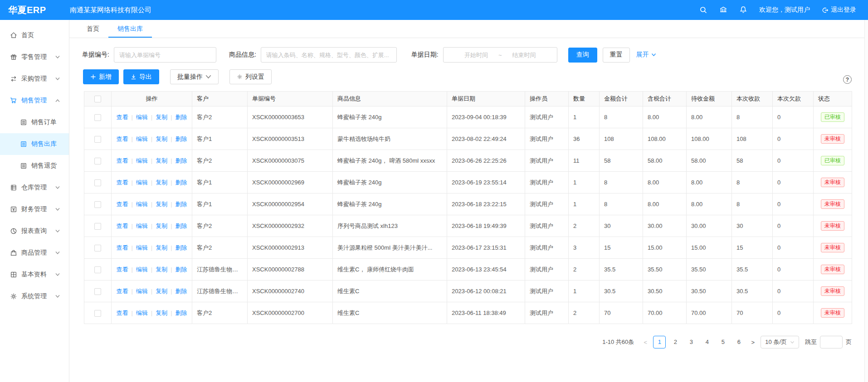 The image size is (868, 382). I want to click on tab-home: 首页, so click(93, 29).